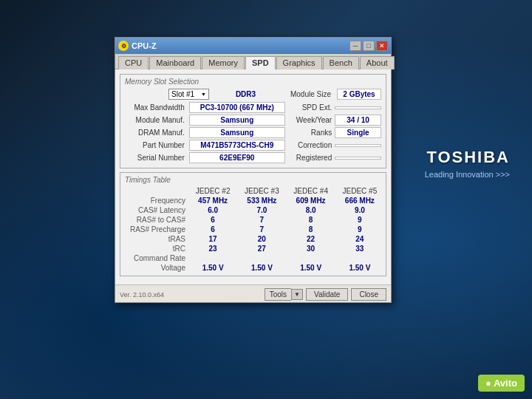 The height and width of the screenshot is (399, 532). Describe the element at coordinates (155, 220) in the screenshot. I see `timings-row-label: RAS# to CAS#` at that location.